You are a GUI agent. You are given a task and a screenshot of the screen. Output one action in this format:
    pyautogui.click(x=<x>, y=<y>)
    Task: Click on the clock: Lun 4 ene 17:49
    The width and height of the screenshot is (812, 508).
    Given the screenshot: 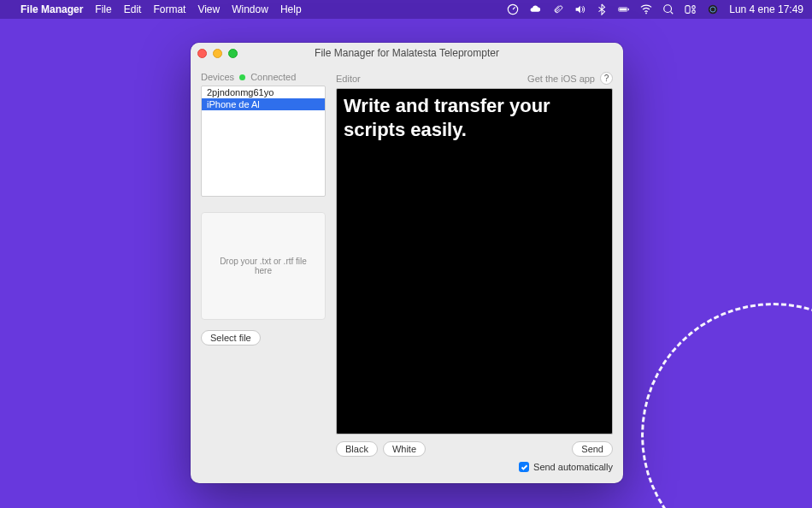 What is the action you would take?
    pyautogui.click(x=766, y=9)
    